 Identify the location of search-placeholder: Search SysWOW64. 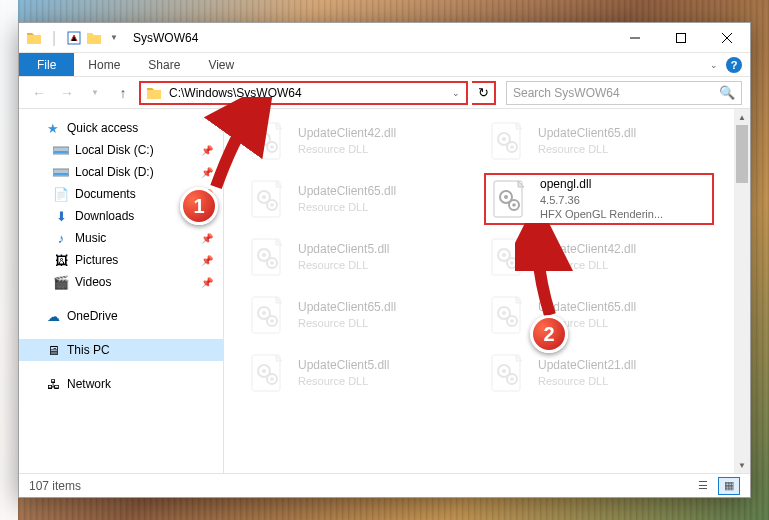
(616, 93).